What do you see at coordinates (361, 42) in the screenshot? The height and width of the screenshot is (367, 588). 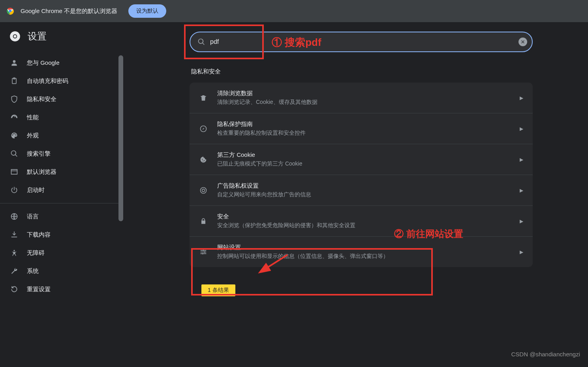 I see `search-wrap` at bounding box center [361, 42].